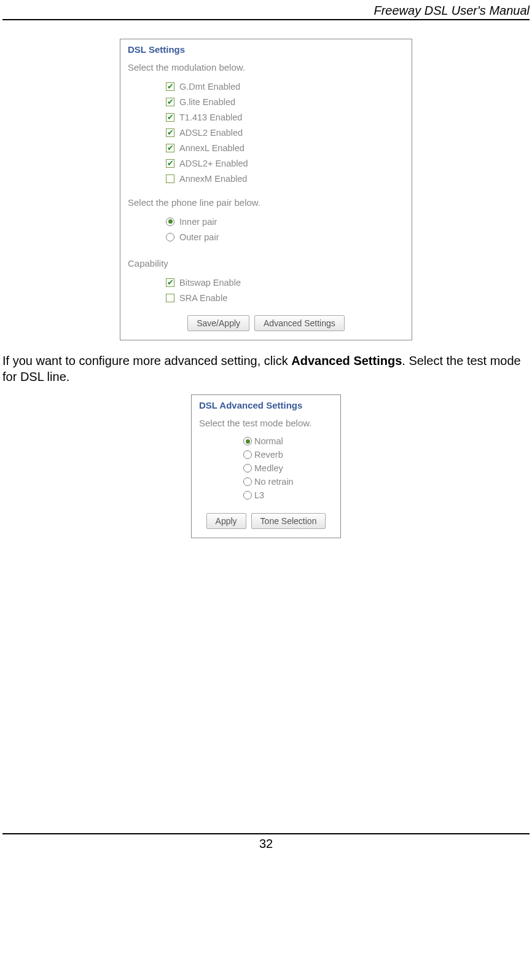  I want to click on radio-label: L3, so click(259, 495).